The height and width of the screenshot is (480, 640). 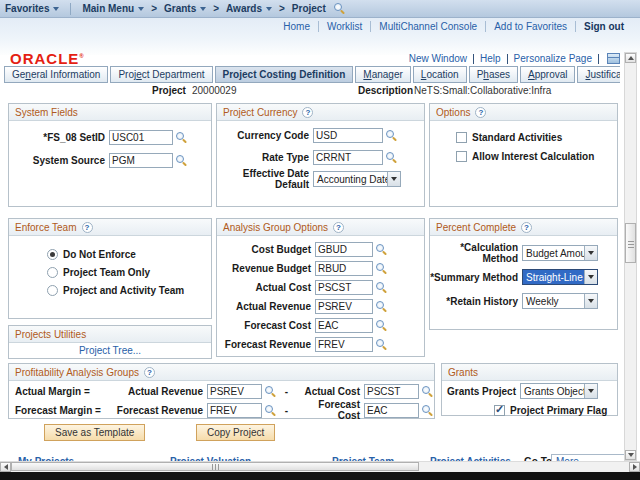 I want to click on scroll-down-button, so click(x=630, y=455).